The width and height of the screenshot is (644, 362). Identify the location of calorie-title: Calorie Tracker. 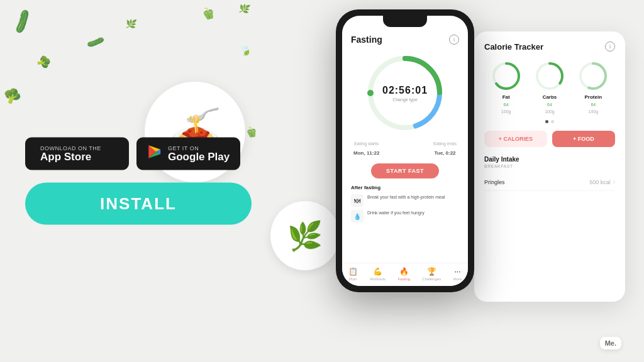
(514, 47).